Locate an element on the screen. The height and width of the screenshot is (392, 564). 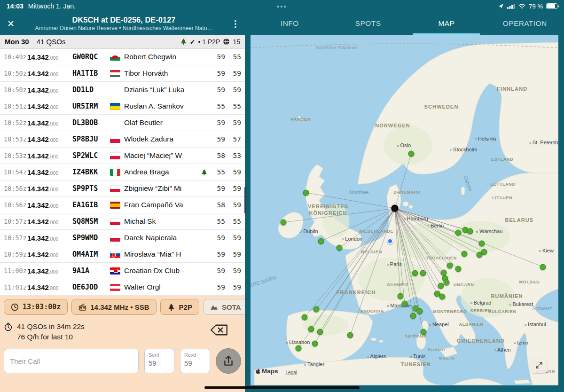
freq-mode-button: 14.342 MHz • SSB is located at coordinates (114, 307).